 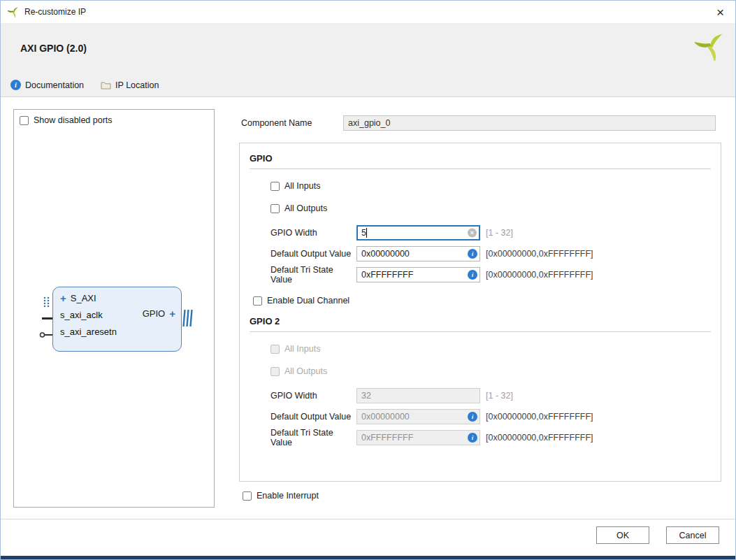 I want to click on footer-divider, so click(x=368, y=519).